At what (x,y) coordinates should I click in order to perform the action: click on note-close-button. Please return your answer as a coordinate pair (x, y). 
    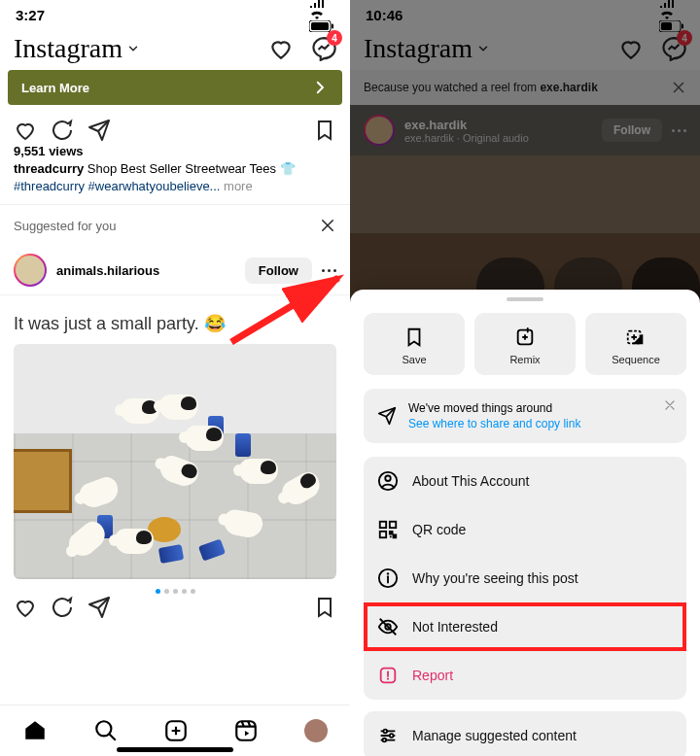
    Looking at the image, I should click on (670, 405).